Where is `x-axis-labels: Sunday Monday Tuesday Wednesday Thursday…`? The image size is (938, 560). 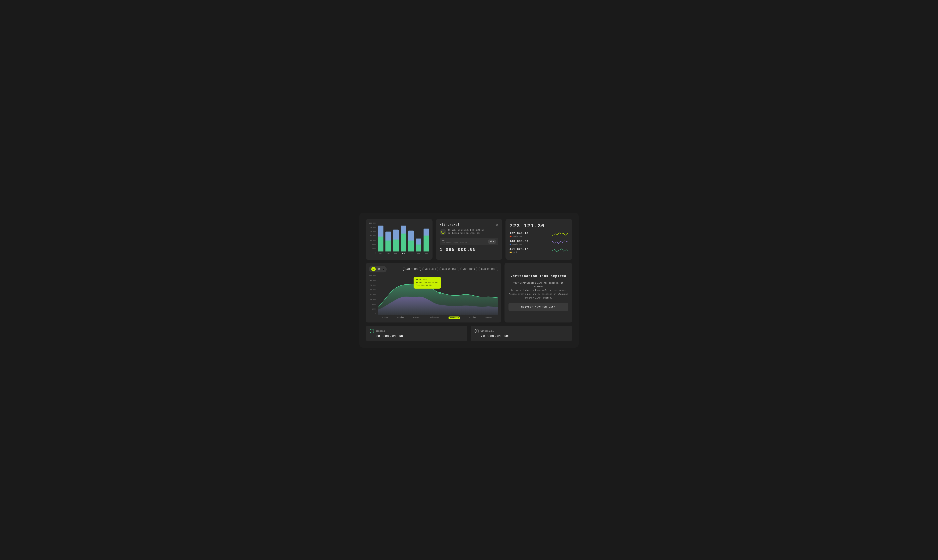
x-axis-labels: Sunday Monday Tuesday Wednesday Thursday… is located at coordinates (438, 318).